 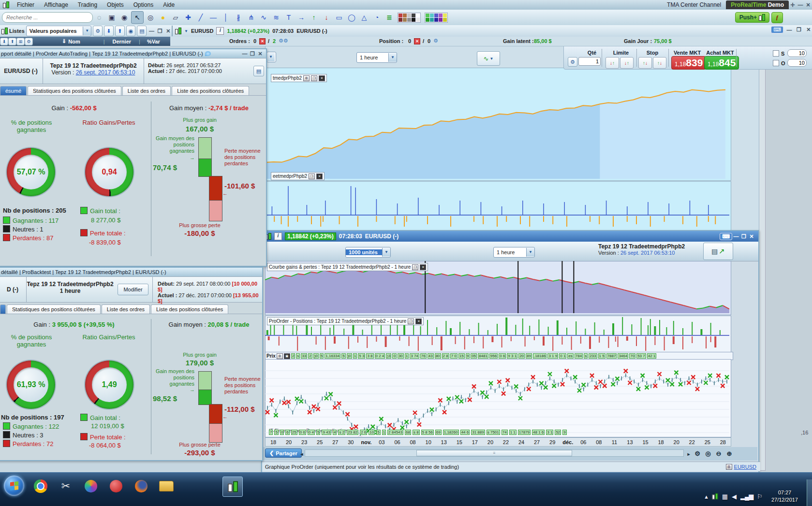 What do you see at coordinates (627, 63) in the screenshot?
I see `limit-buy-button: ↓↑` at bounding box center [627, 63].